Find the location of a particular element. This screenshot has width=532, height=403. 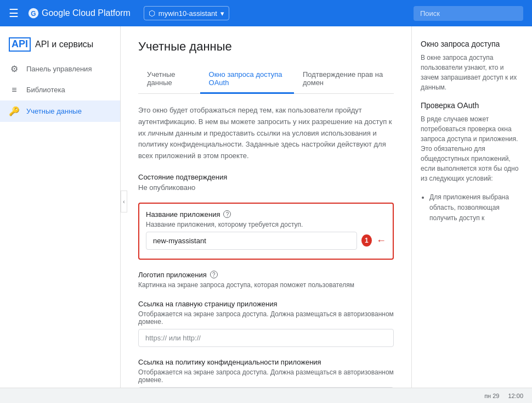

sidebar-item-label: Библиотека is located at coordinates (46, 90).